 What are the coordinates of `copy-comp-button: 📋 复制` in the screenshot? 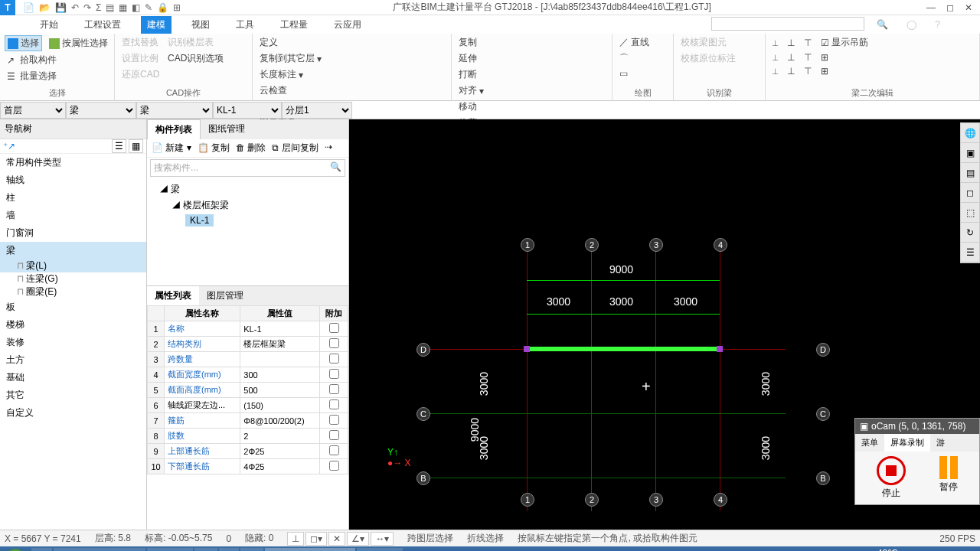 It's located at (214, 148).